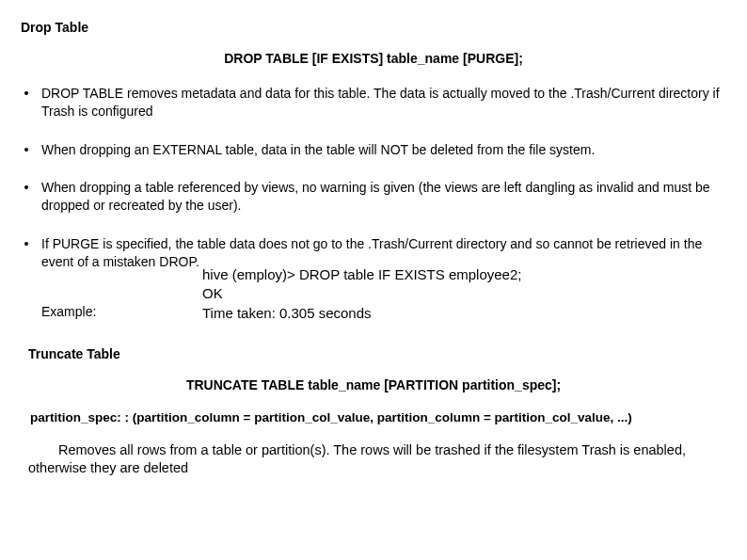 The width and height of the screenshot is (747, 560). I want to click on list-item: When dropping an EXTERNAL table, data in…, so click(374, 151).